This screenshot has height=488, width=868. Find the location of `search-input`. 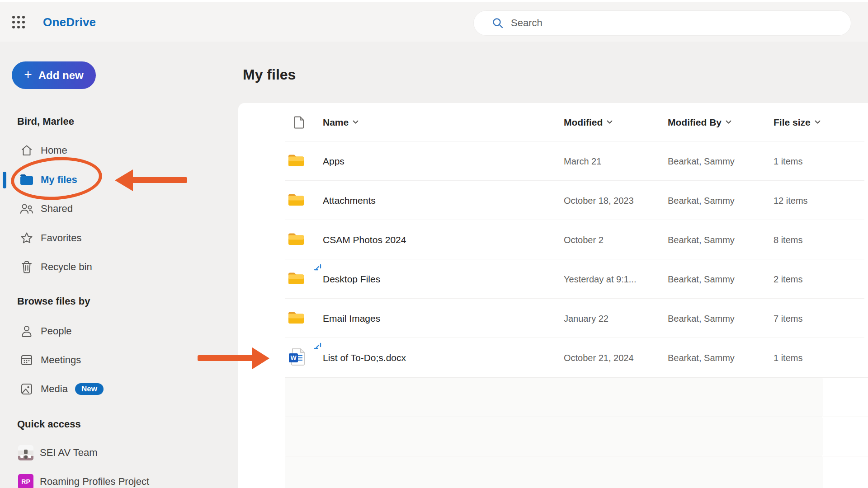

search-input is located at coordinates (665, 23).